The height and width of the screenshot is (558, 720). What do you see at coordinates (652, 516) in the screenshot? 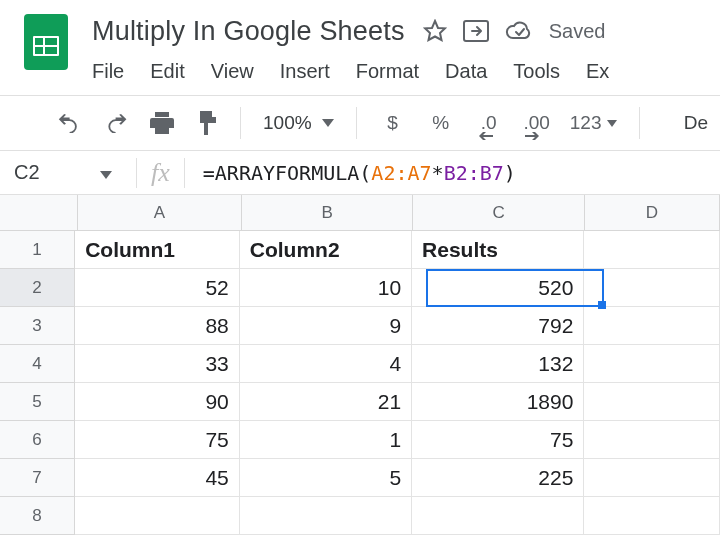
I see `cell-d8` at bounding box center [652, 516].